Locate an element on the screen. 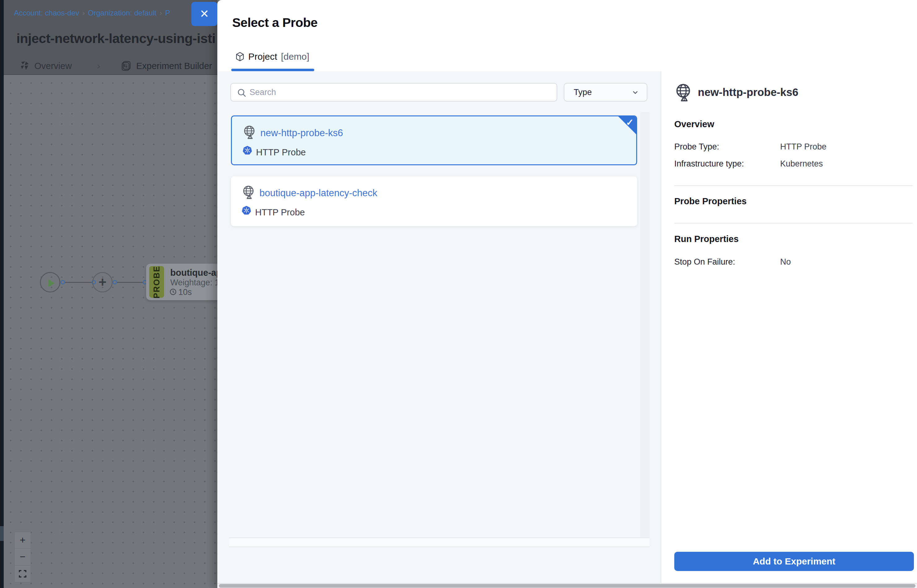 This screenshot has height=588, width=917. probe-node-badge: PROBE is located at coordinates (157, 282).